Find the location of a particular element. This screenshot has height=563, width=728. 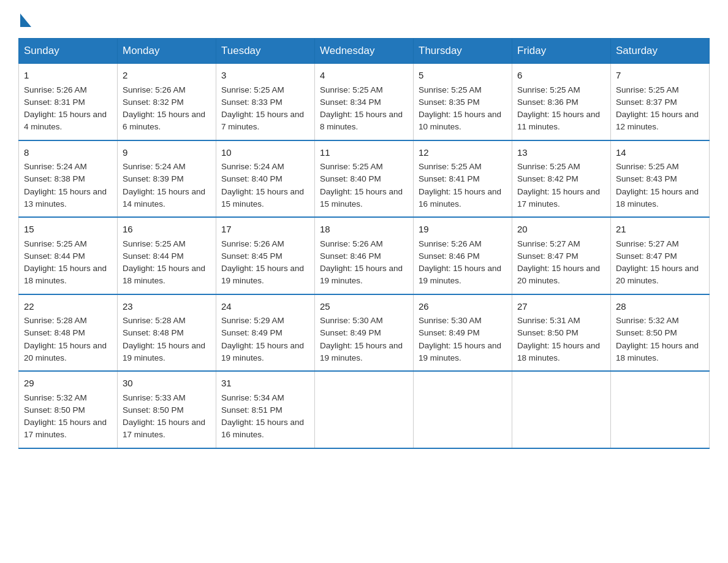

calendar-cell: 7 Sunrise: 5:25 AMSunset: 8:37 PMDayligh… is located at coordinates (661, 102).